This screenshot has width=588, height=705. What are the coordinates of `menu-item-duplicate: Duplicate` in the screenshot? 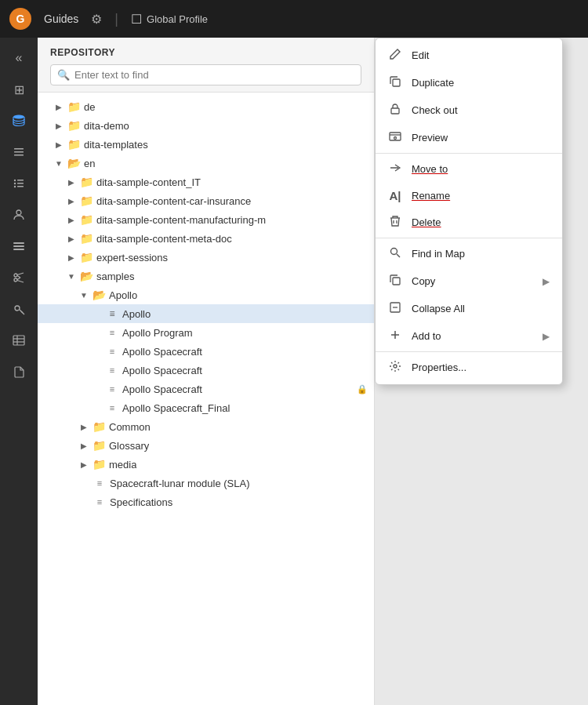 It's located at (469, 83).